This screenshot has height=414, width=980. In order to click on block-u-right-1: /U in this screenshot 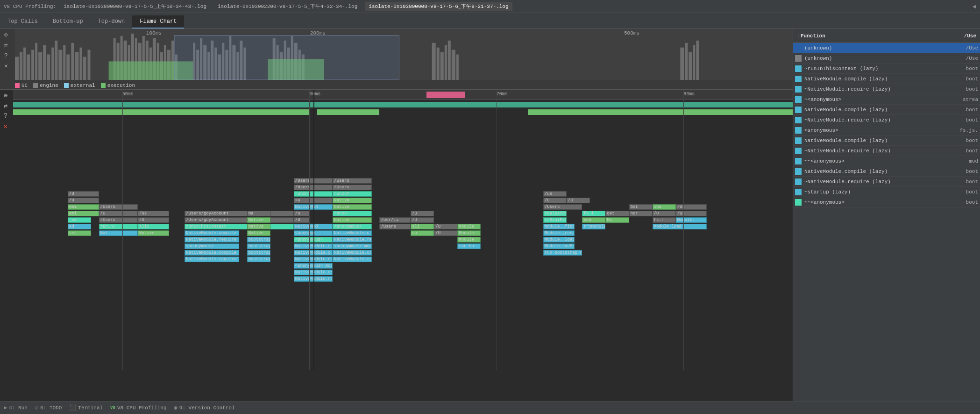, I will do `click(555, 200)`.